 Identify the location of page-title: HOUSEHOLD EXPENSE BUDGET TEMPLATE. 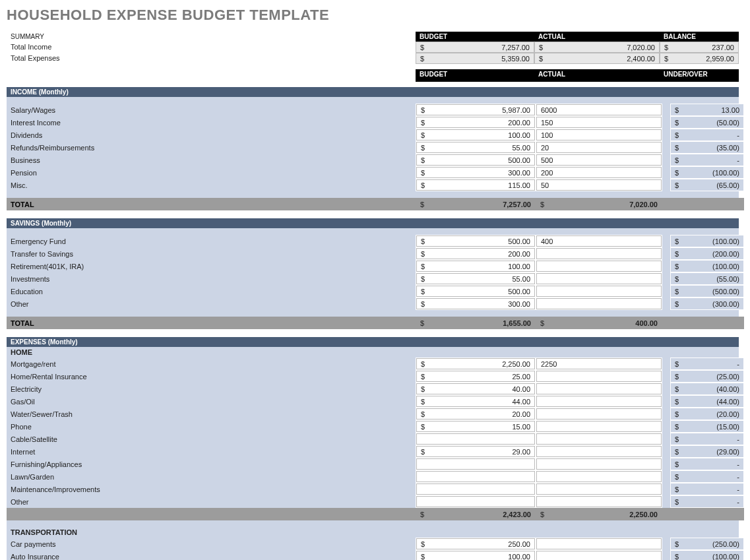
(375, 15).